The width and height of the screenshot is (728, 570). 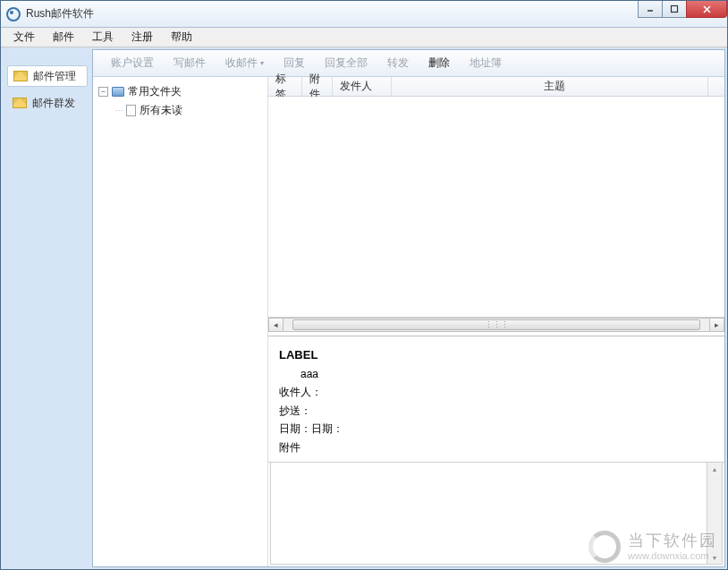 I want to click on tb-receive: 收邮件▾, so click(x=245, y=63).